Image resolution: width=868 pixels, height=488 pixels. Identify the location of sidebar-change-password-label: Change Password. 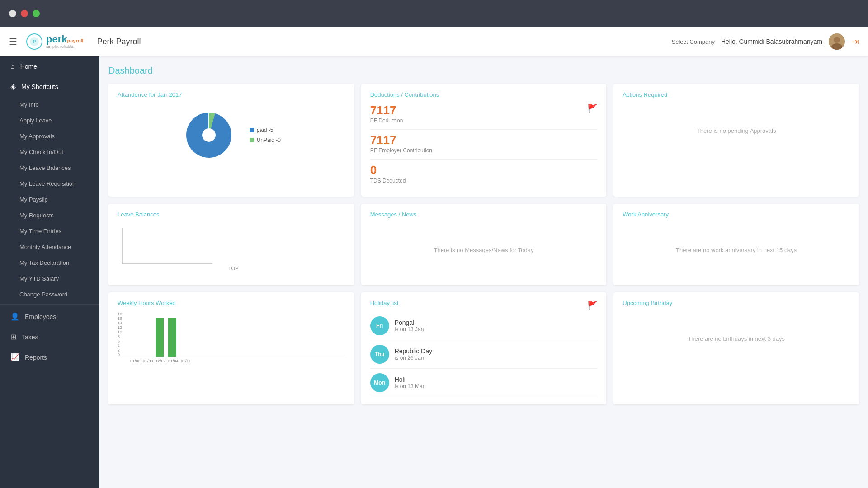
(43, 295).